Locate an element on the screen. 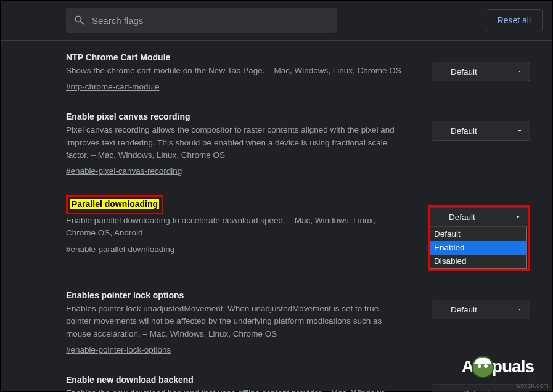  flag-title: Enable pixel canvas recording is located at coordinates (128, 116).